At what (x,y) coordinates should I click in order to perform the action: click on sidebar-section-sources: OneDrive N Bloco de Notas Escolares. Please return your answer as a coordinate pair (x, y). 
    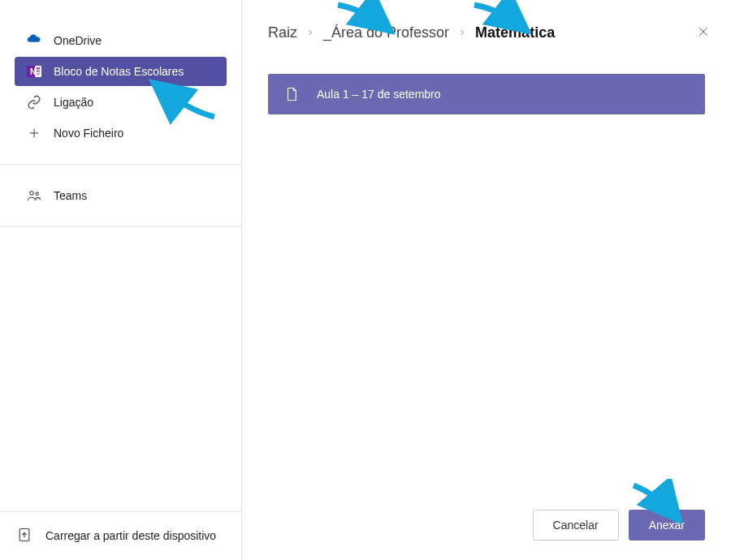
    Looking at the image, I should click on (120, 94).